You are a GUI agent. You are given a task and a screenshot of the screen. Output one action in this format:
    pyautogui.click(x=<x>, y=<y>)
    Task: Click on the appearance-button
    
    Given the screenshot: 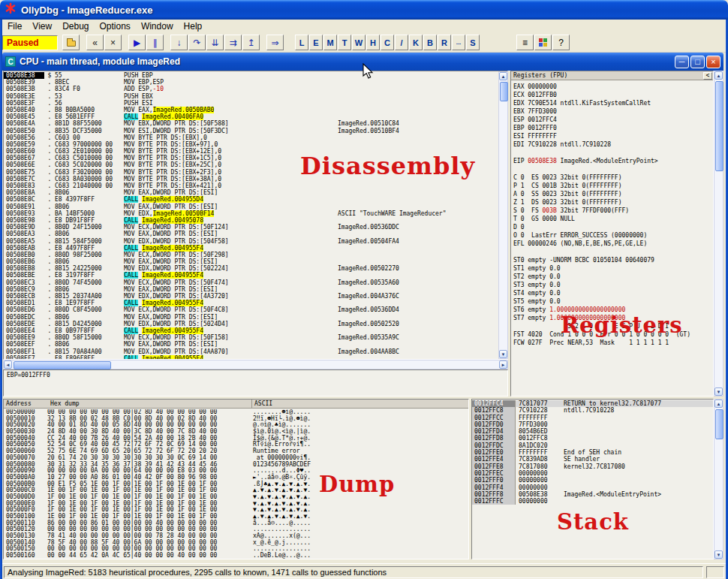 What is the action you would take?
    pyautogui.click(x=543, y=42)
    